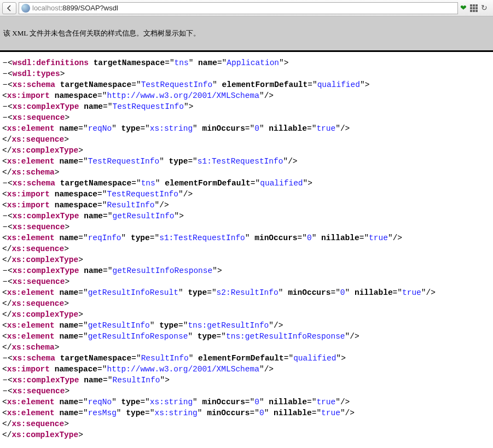  Describe the element at coordinates (246, 161) in the screenshot. I see `xml-line: <xs:element name="TestRequestInfo" type=…` at that location.